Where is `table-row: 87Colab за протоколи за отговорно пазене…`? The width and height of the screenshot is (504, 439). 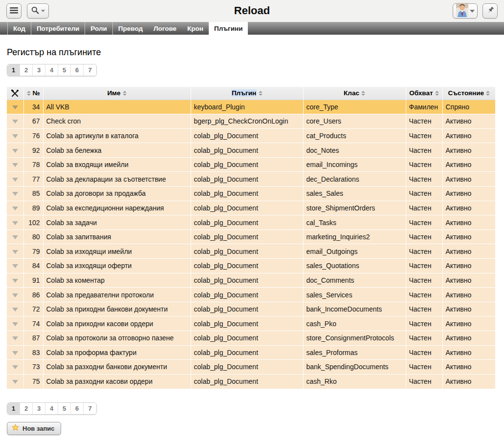
table-row: 87Colab за протоколи за отговорно пазене… is located at coordinates (251, 338).